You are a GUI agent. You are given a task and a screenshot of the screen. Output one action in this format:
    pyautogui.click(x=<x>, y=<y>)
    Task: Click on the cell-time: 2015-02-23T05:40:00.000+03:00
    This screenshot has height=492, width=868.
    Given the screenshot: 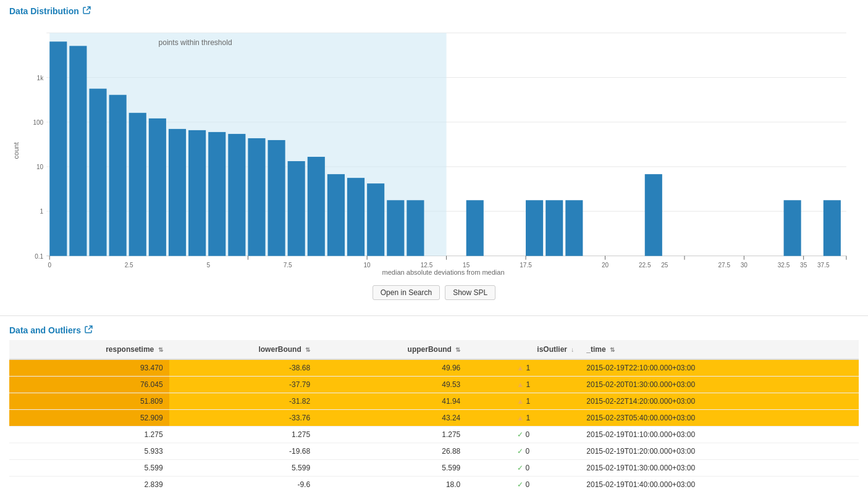 What is the action you would take?
    pyautogui.click(x=719, y=419)
    